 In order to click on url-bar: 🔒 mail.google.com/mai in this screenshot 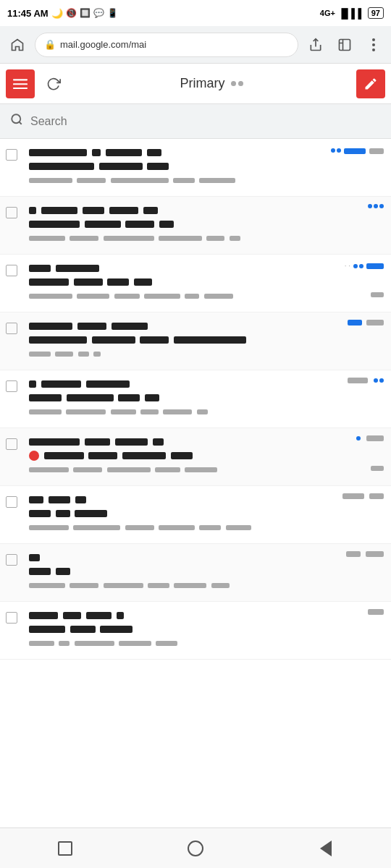, I will do `click(167, 45)`.